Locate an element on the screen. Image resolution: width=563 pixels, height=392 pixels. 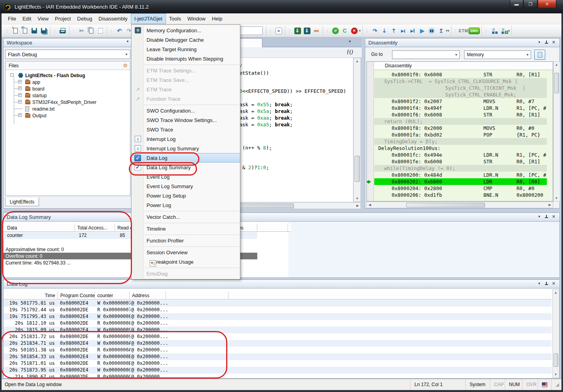
download-and-debug-icon: ⇩ is located at coordinates (297, 31).